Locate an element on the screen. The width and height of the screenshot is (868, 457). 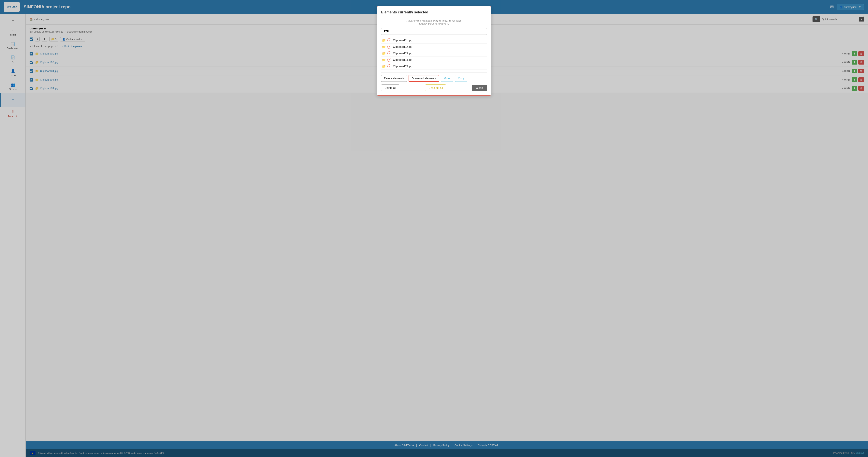
modal-file-name-4: Clipboard04.jpg is located at coordinates (403, 60).